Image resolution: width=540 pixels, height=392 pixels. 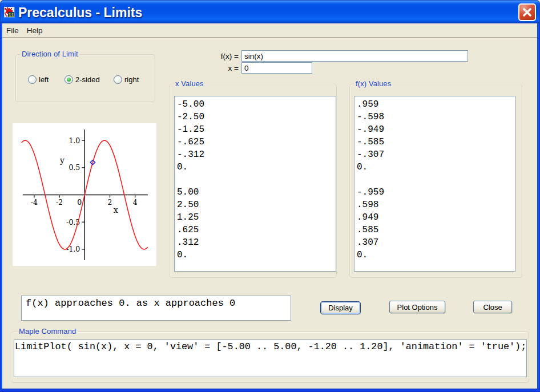 I want to click on svg-text: 2, so click(x=110, y=202).